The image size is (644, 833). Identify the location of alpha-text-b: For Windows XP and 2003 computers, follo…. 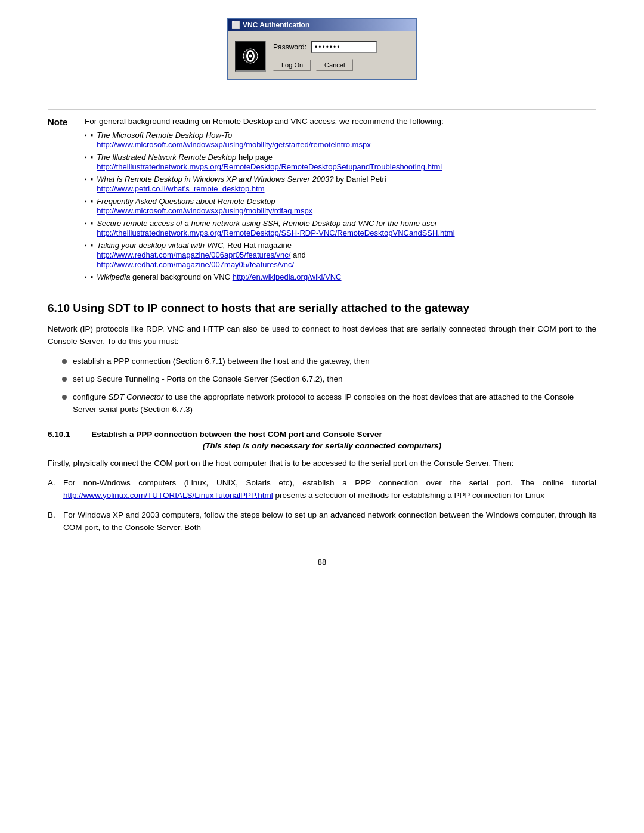
(330, 522).